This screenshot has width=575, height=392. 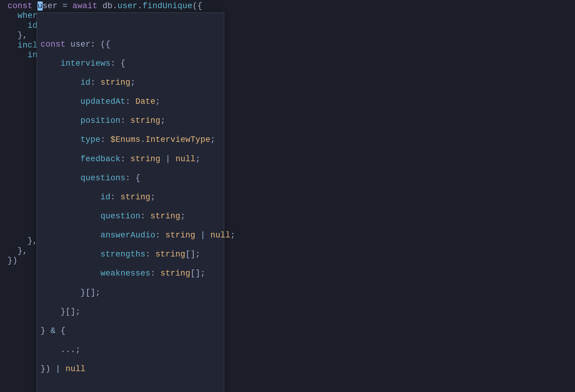 I want to click on tooltip-line: interviews: {, so click(x=130, y=64).